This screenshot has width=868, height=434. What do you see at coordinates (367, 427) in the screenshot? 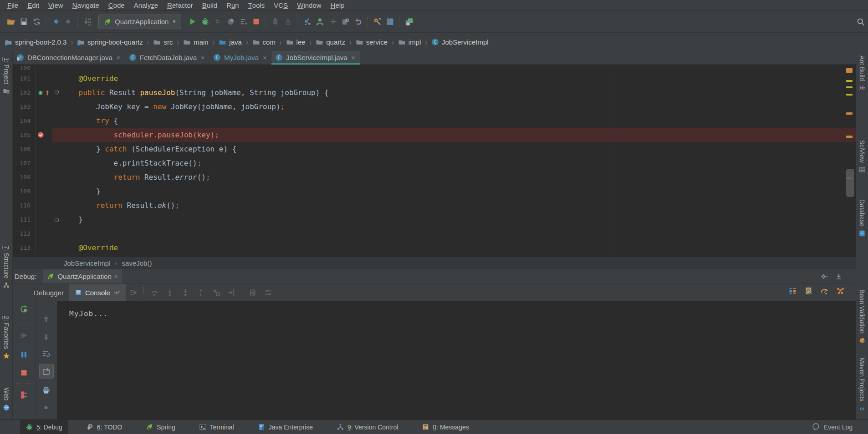
I see `toolwindow-button-9-version-control: 9: Version Control` at bounding box center [367, 427].